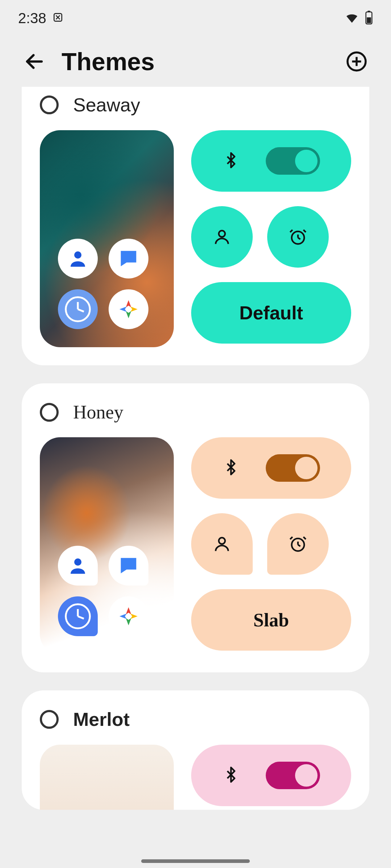 This screenshot has width=391, height=868. Describe the element at coordinates (196, 750) in the screenshot. I see `theme-card-merlot: Merlot` at that location.